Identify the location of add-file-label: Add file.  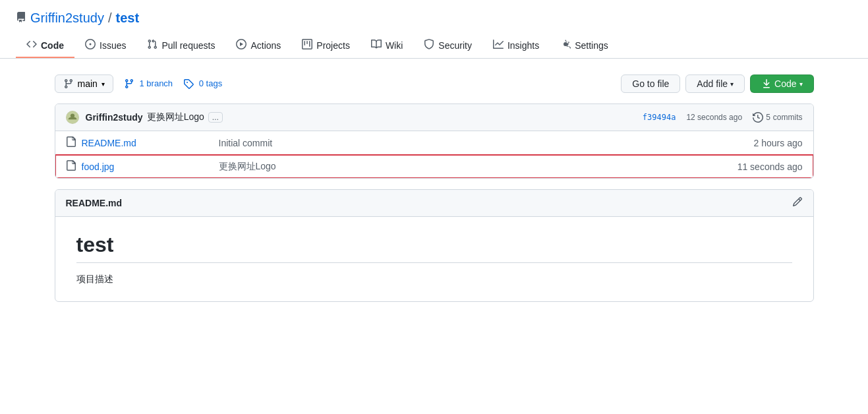
(712, 84).